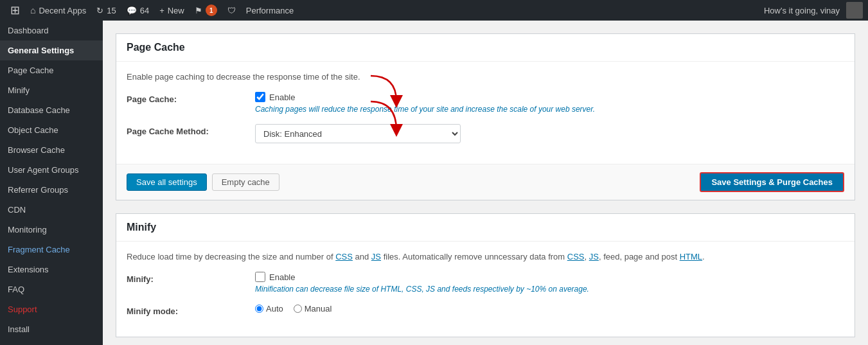 The image size is (868, 345). I want to click on minify-enable-checkbox, so click(260, 277).